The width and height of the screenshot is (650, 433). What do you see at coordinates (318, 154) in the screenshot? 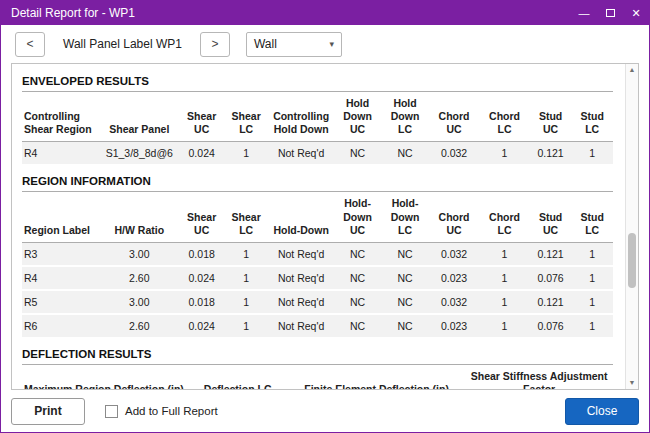
I see `table-row: R4S1_3/8_8d@60.0241Not Req'dNCNC0.03210.…` at bounding box center [318, 154].